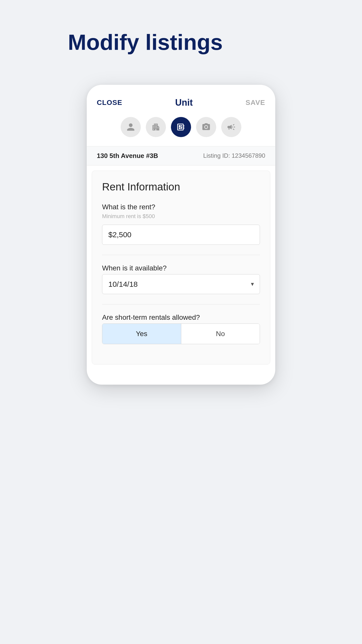  I want to click on save-button: SAVE, so click(255, 103).